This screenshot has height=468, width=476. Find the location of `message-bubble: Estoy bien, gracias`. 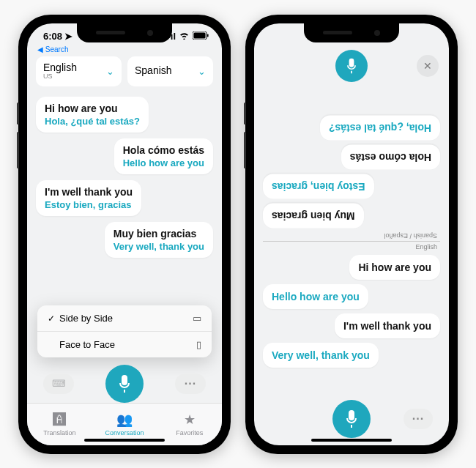

message-bubble: Estoy bien, gracias is located at coordinates (319, 186).